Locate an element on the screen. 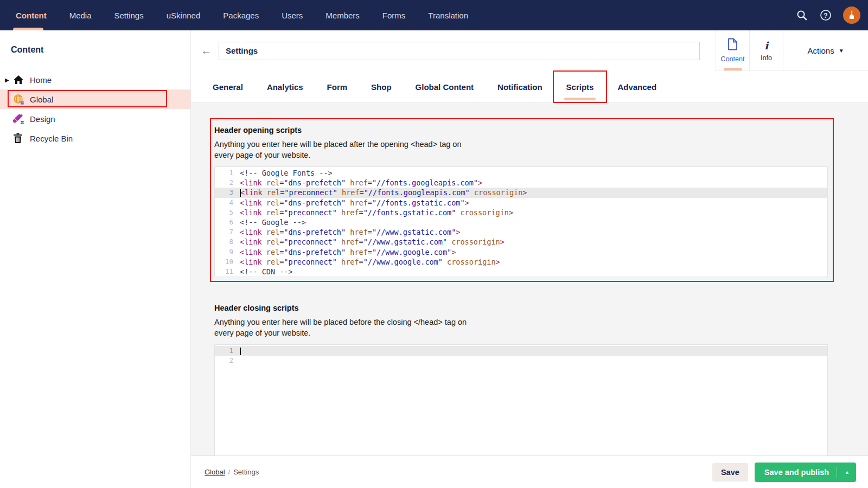  save-and-publish-button: Save and publish ▲ is located at coordinates (805, 472).